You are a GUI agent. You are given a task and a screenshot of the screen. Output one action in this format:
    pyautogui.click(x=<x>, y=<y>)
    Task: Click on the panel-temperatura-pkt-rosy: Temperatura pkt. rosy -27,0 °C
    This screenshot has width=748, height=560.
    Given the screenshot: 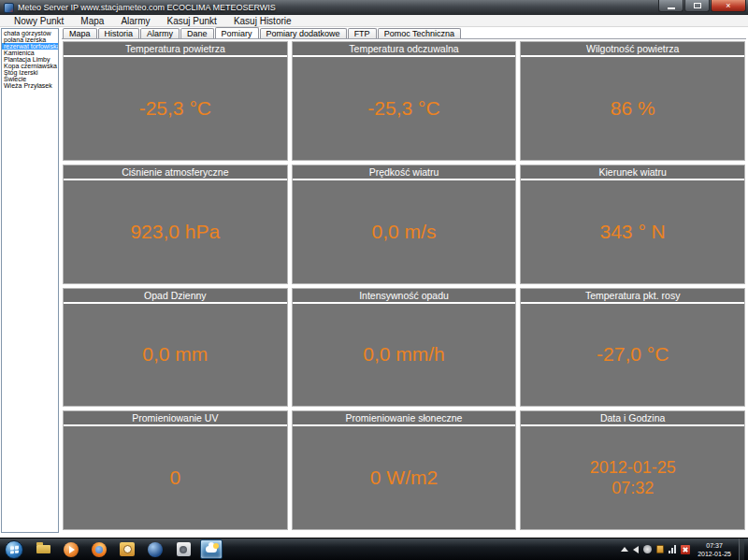 What is the action you would take?
    pyautogui.click(x=632, y=348)
    